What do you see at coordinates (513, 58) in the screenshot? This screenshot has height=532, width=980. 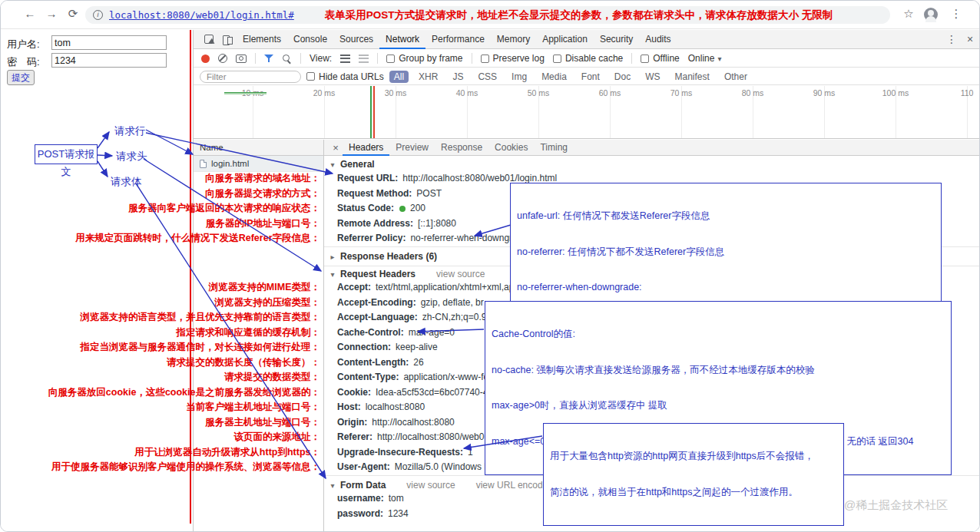 I see `preserve-log-checkbox: Preserve log` at bounding box center [513, 58].